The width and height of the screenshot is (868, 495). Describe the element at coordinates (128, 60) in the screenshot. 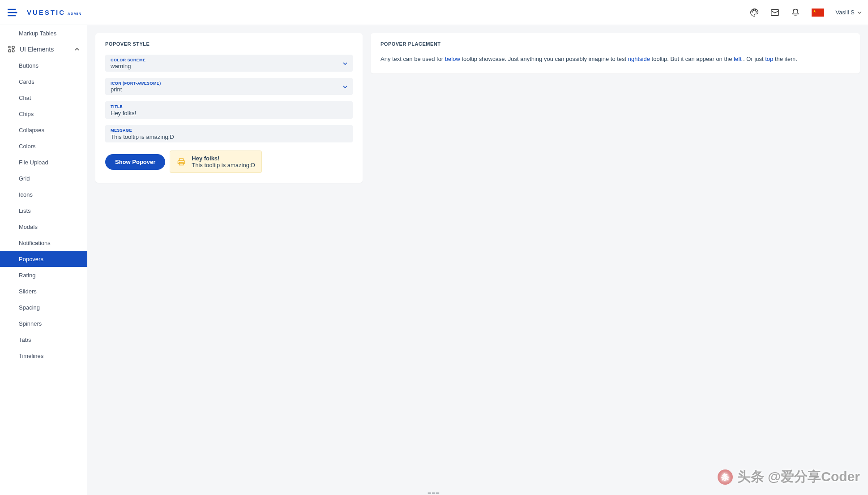

I see `color-scheme-label: COLOR SCHEME` at that location.